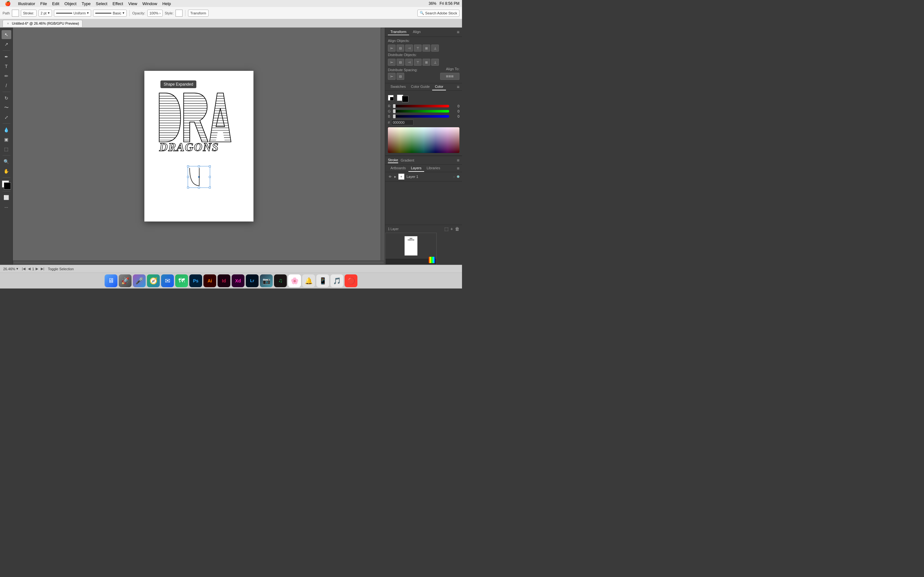 The width and height of the screenshot is (924, 577). What do you see at coordinates (392, 48) in the screenshot?
I see `align-left-btn: ⊢` at bounding box center [392, 48].